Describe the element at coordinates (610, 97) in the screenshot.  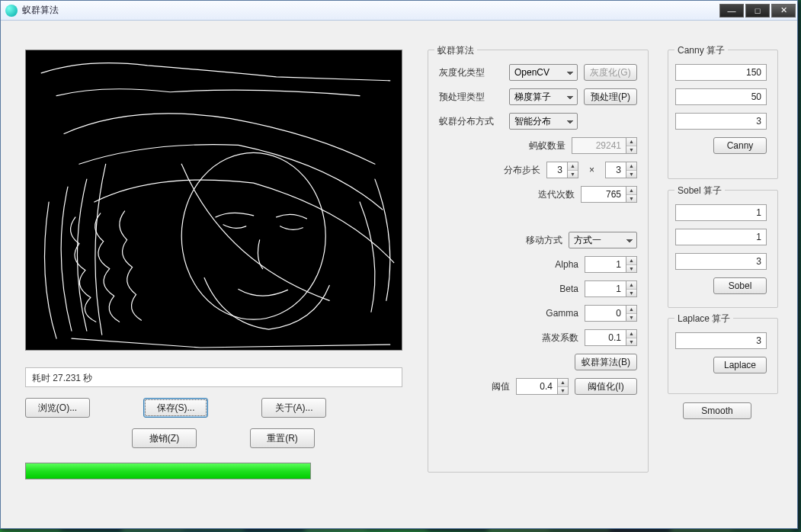
I see `pre-button: 预处理(P)` at that location.